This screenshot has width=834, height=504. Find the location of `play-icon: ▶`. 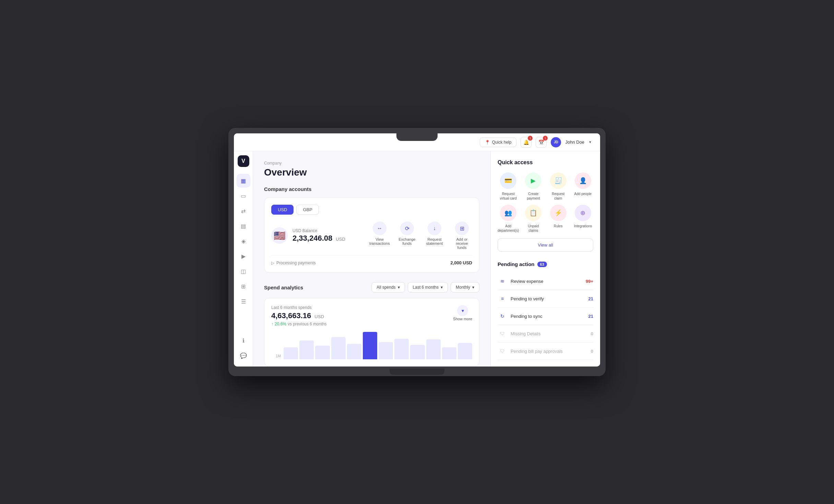

play-icon: ▶ is located at coordinates (243, 256).